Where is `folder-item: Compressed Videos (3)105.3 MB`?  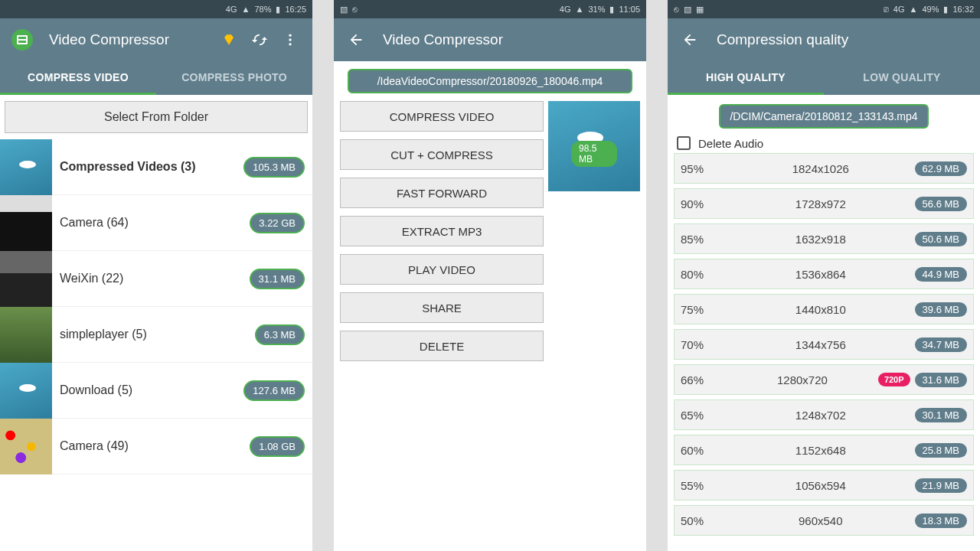
folder-item: Compressed Videos (3)105.3 MB is located at coordinates (156, 167).